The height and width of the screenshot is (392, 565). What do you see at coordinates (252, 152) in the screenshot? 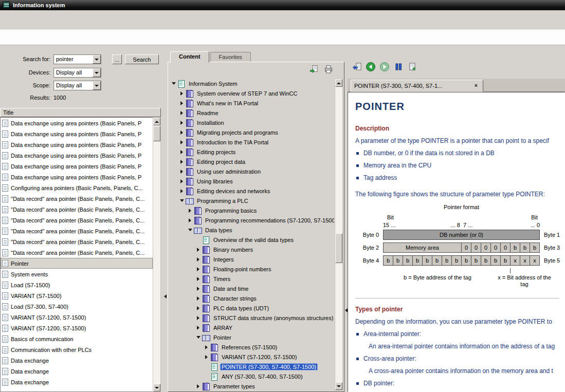
I see `tree-item: Editing projects` at bounding box center [252, 152].